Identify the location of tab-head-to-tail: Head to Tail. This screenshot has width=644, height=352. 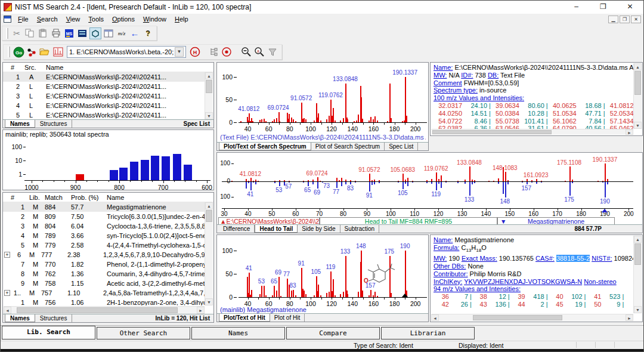
(276, 229).